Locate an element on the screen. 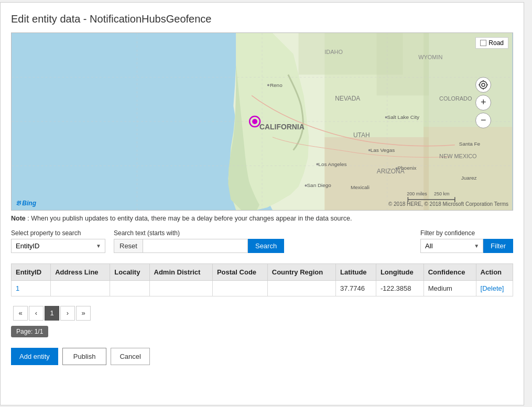 This screenshot has width=532, height=407. col-admin-district: Admin District is located at coordinates (181, 272).